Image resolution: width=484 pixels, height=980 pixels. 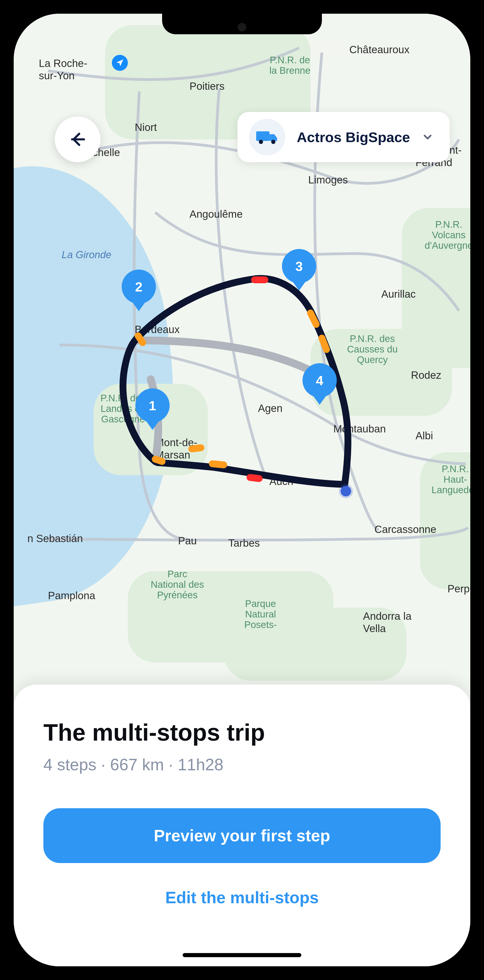 I want to click on city-label: Andorra la Vella, so click(x=387, y=622).